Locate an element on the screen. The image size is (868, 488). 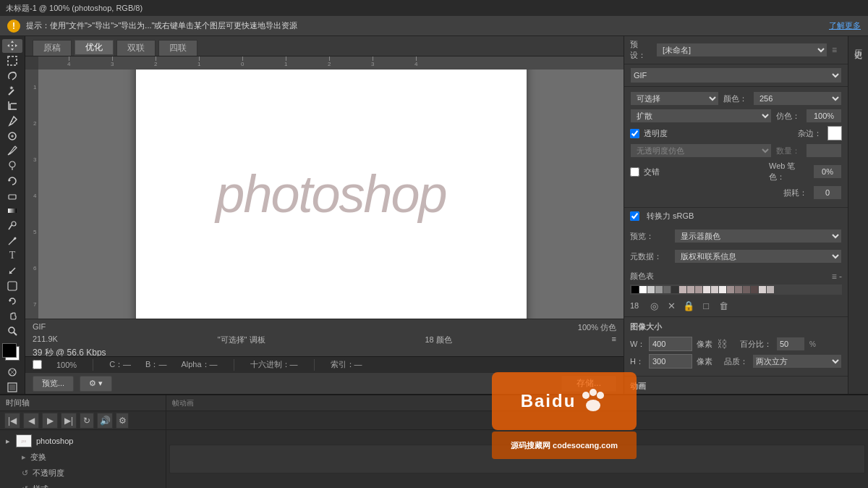
foreground-color-swatch is located at coordinates (9, 350).